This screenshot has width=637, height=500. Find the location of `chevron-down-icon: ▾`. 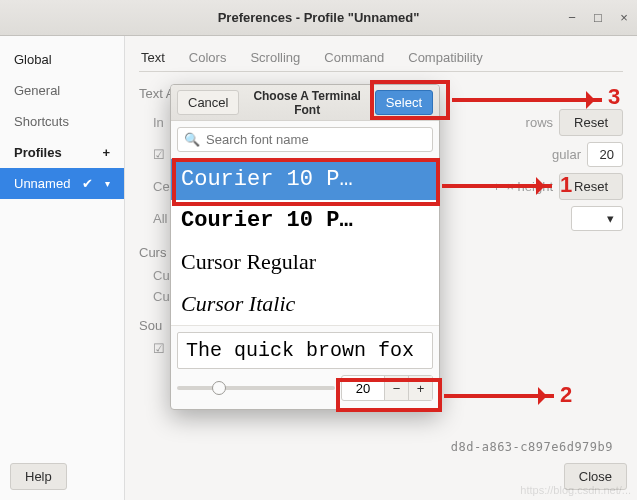

chevron-down-icon: ▾ is located at coordinates (108, 184).